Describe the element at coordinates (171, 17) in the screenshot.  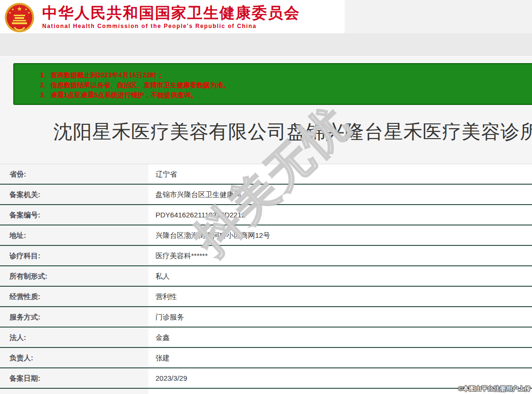
I see `site-titles: 中华人民共和国国家卫生健康委员会 National Health Commiss…` at that location.